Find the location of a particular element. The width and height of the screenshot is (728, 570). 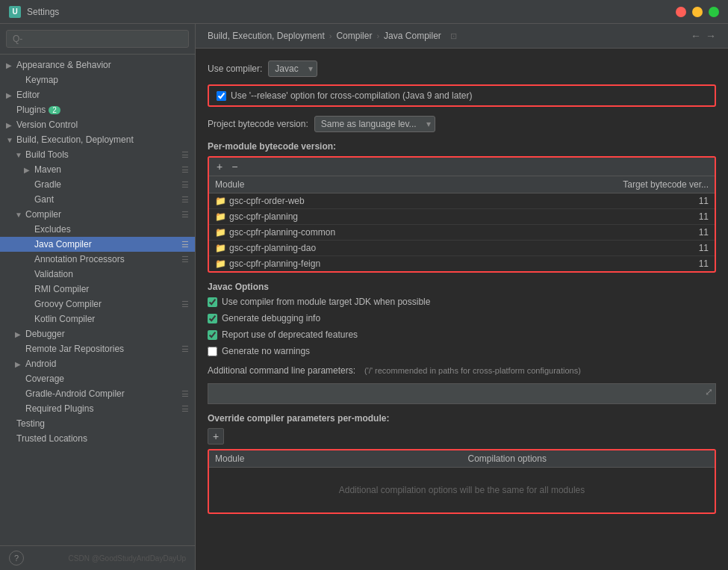

breadcrumb-sep-1: › is located at coordinates (331, 36).